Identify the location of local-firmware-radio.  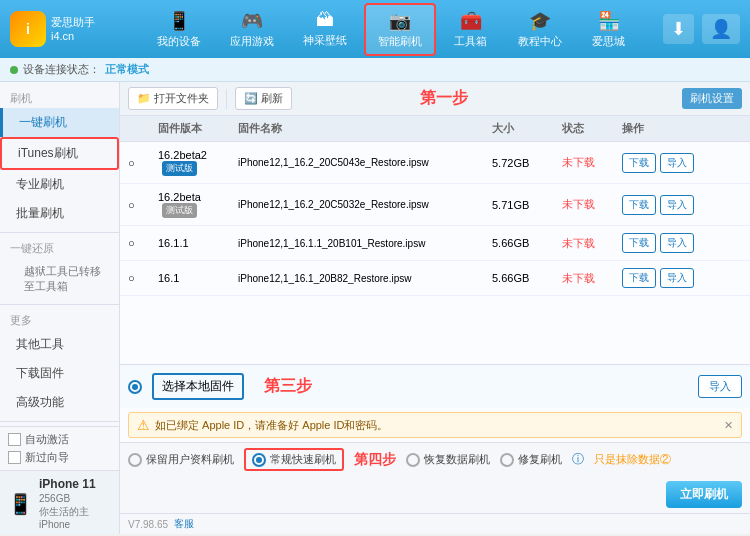
(135, 387).